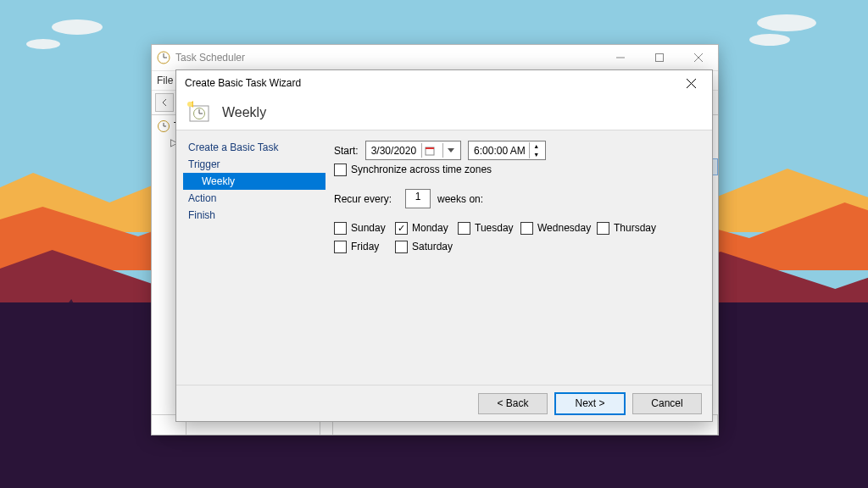 This screenshot has width=868, height=488. What do you see at coordinates (393, 151) in the screenshot?
I see `start-date-value: 3/30/2020` at bounding box center [393, 151].